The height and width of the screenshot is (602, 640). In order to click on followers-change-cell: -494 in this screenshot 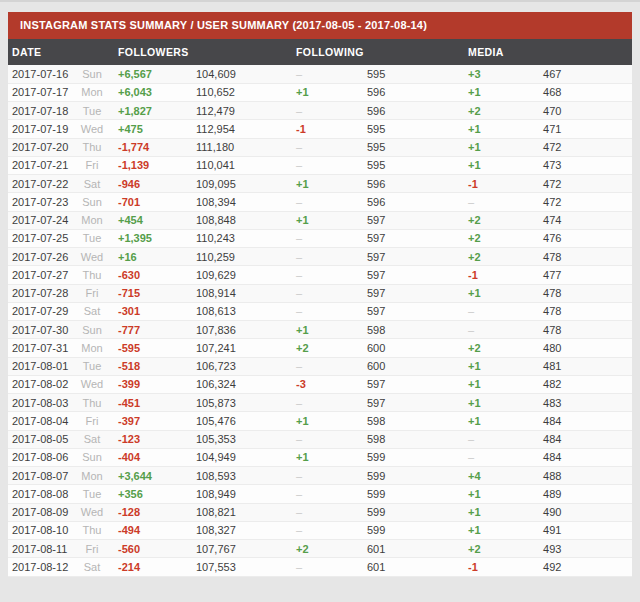, I will do `click(151, 530)`.